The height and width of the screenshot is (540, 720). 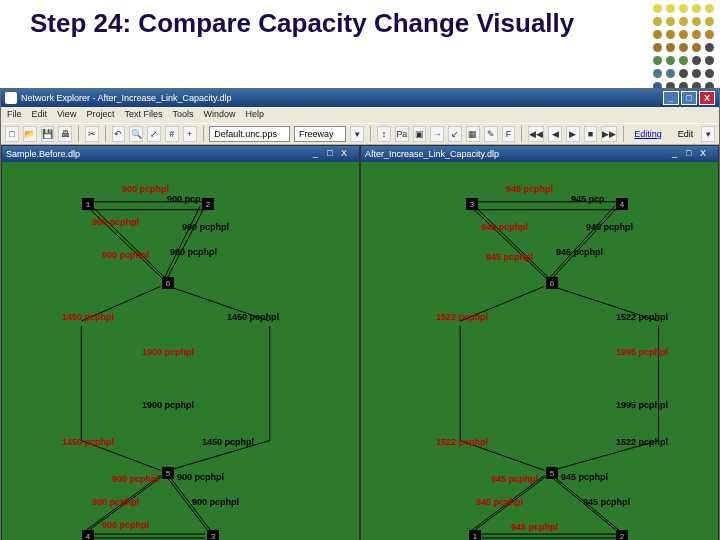 What do you see at coordinates (360, 115) in the screenshot?
I see `menubar: File Edit View Project Text Files Tools …` at bounding box center [360, 115].